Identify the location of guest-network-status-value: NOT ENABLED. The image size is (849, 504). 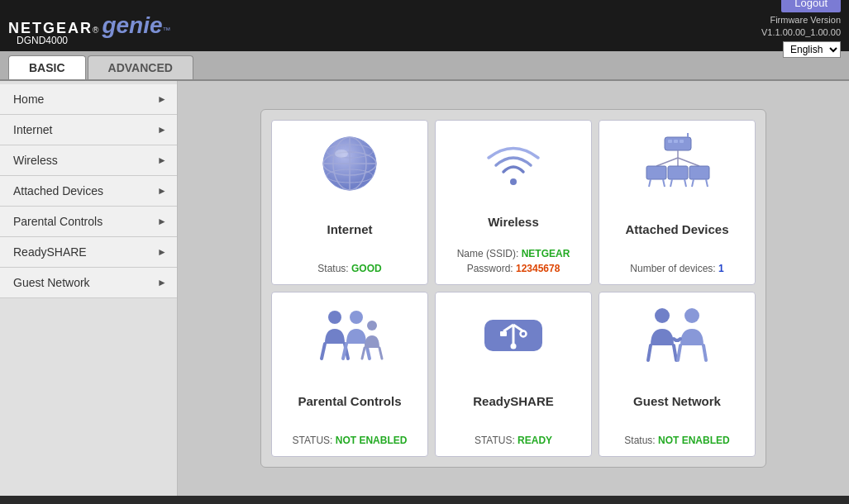
(694, 440).